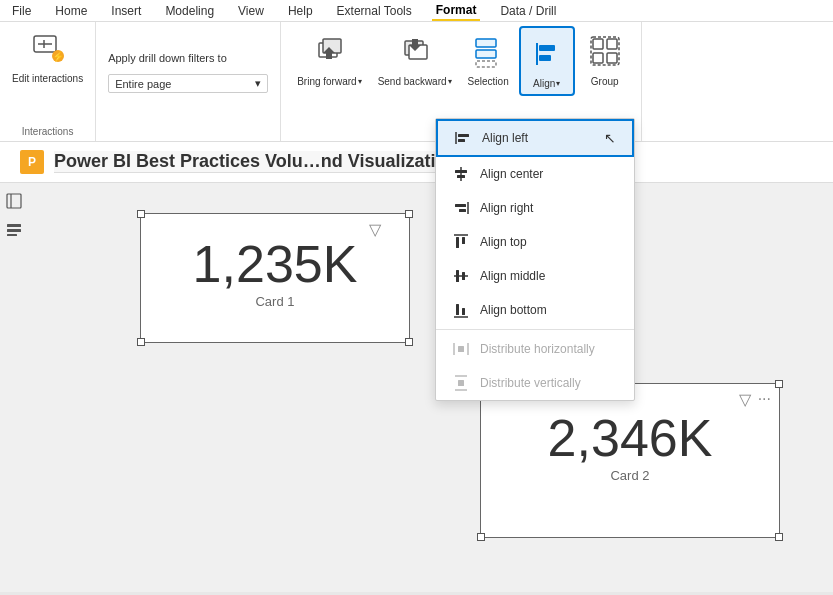  Describe the element at coordinates (546, 84) in the screenshot. I see `align-label: Align ▾` at that location.